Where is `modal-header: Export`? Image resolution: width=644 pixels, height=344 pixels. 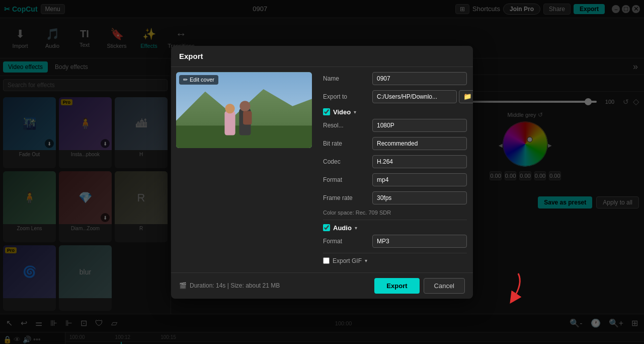 modal-header: Export is located at coordinates (322, 56).